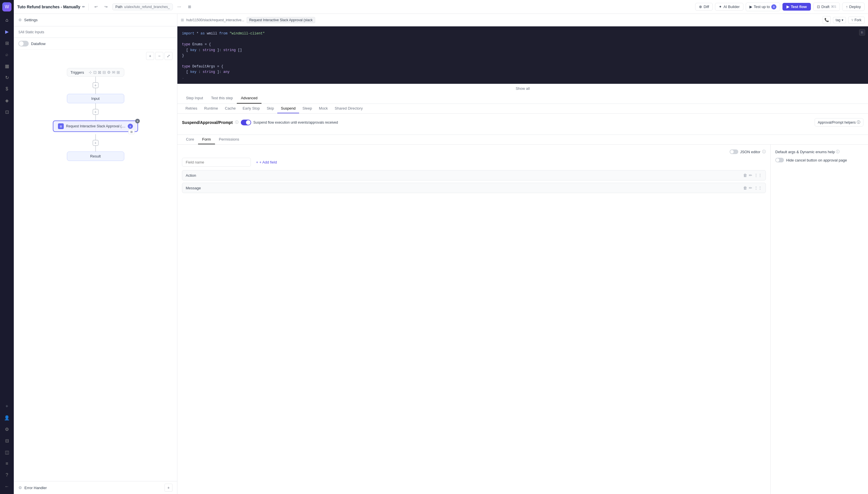 Image resolution: width=868 pixels, height=494 pixels. What do you see at coordinates (132, 132) in the screenshot?
I see `slack-node-btn: ⊠` at bounding box center [132, 132].